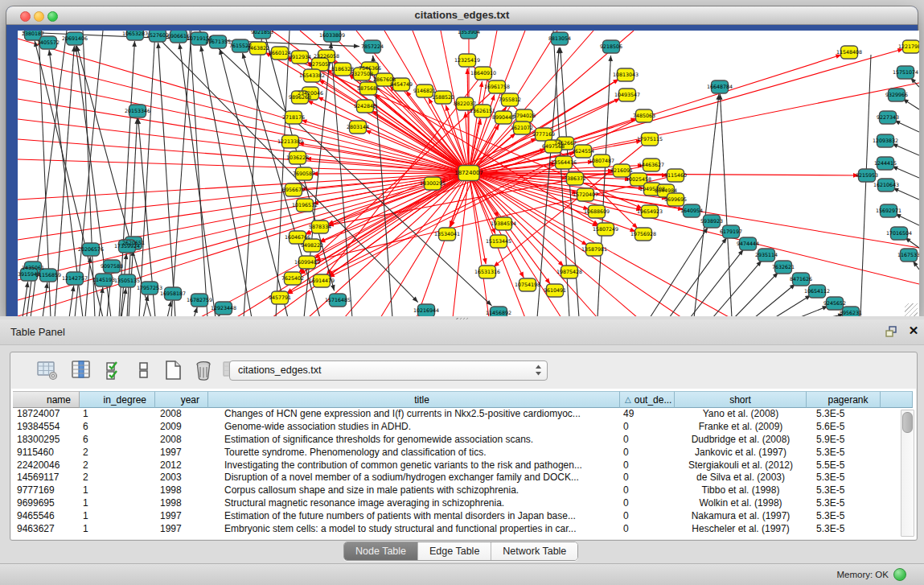 The width and height of the screenshot is (924, 585). I want to click on tab-node-table: Node Table, so click(381, 551).